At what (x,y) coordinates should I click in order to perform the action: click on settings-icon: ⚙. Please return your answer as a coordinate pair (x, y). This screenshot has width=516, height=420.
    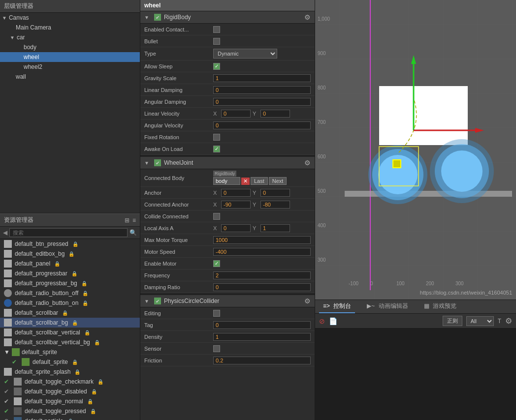
    Looking at the image, I should click on (509, 321).